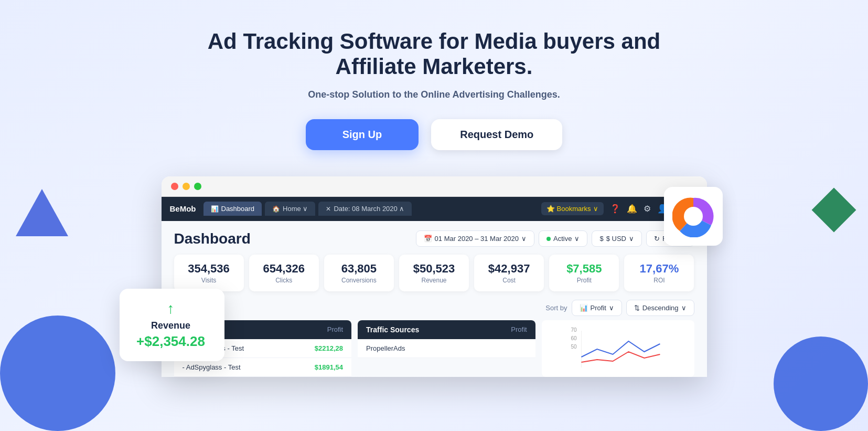 Image resolution: width=868 pixels, height=431 pixels. Describe the element at coordinates (519, 330) in the screenshot. I see `traffic-profit-col: Profit` at that location.